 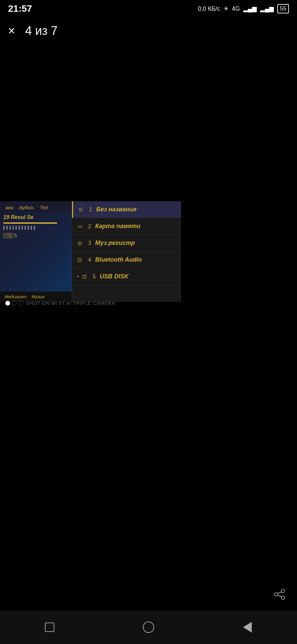 I want to click on signal-bars-2: ▂▄▆, so click(x=267, y=9).